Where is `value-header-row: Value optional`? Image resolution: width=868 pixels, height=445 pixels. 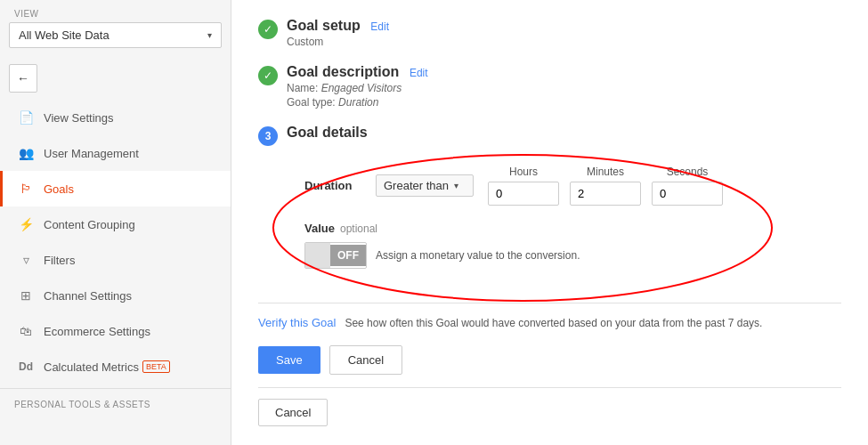 value-header-row: Value optional is located at coordinates (514, 228).